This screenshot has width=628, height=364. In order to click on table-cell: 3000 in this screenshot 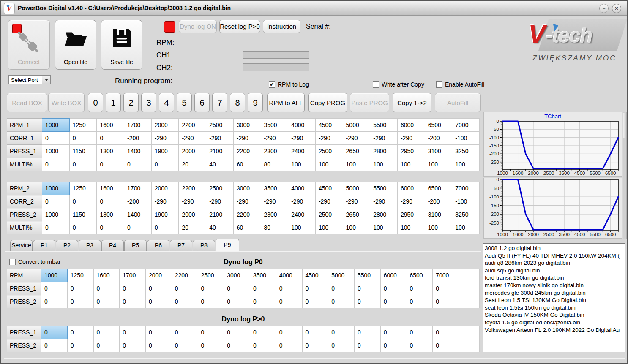, I will do `click(237, 275)`.